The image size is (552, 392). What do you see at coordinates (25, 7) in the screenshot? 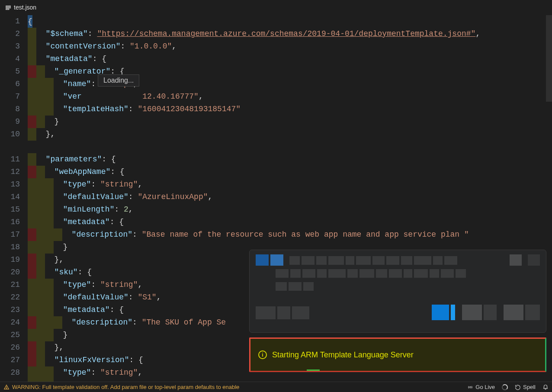
I see `tab-filename: test.json` at bounding box center [25, 7].